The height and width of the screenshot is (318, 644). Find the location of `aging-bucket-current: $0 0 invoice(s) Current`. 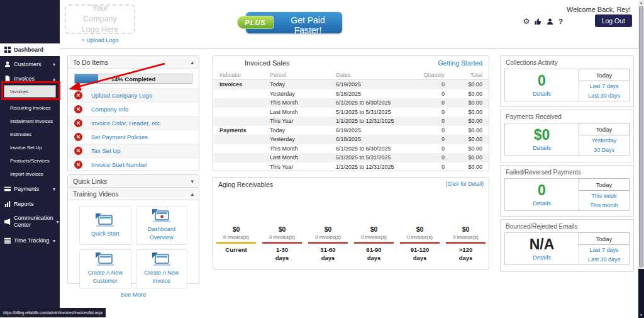

aging-bucket-current: $0 0 invoice(s) Current is located at coordinates (236, 244).